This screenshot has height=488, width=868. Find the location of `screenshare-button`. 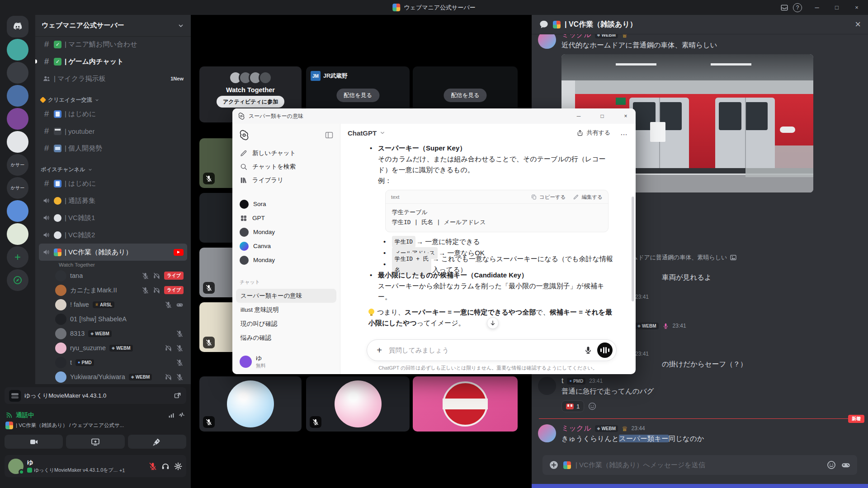

screenshare-button is located at coordinates (95, 442).